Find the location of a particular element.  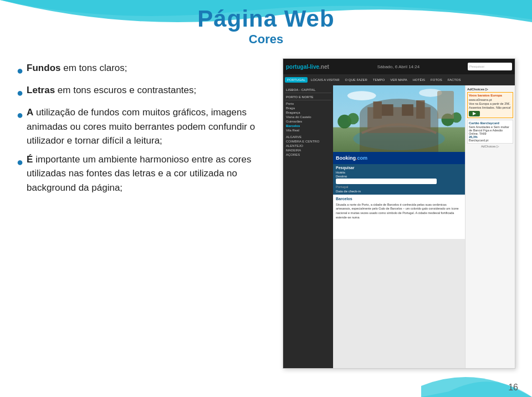

site-logo-name: portugal-live is located at coordinates (303, 67).